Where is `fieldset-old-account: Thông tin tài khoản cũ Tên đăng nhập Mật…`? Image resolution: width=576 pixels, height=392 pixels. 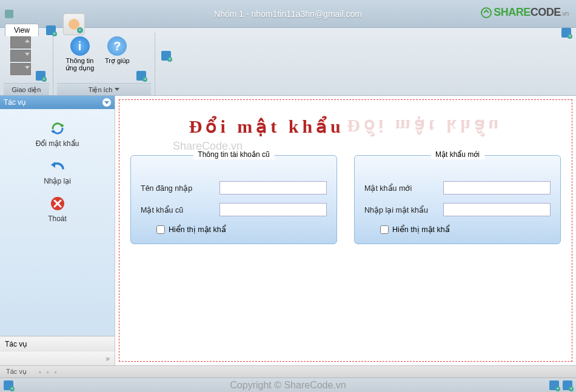
fieldset-old-account: Thông tin tài khoản cũ Tên đăng nhập Mật… is located at coordinates (234, 200).